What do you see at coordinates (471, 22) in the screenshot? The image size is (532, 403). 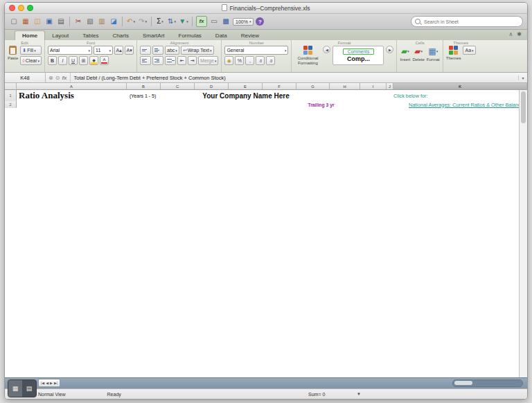 I see `search-input` at bounding box center [471, 22].